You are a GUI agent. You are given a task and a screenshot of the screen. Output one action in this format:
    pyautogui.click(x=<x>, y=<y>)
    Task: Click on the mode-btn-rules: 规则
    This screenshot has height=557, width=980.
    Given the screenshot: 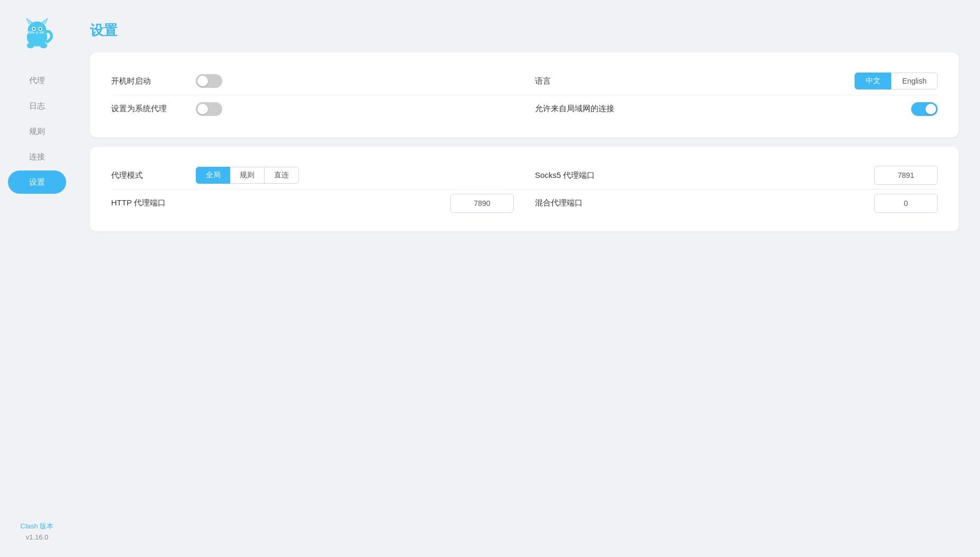 What is the action you would take?
    pyautogui.click(x=248, y=175)
    